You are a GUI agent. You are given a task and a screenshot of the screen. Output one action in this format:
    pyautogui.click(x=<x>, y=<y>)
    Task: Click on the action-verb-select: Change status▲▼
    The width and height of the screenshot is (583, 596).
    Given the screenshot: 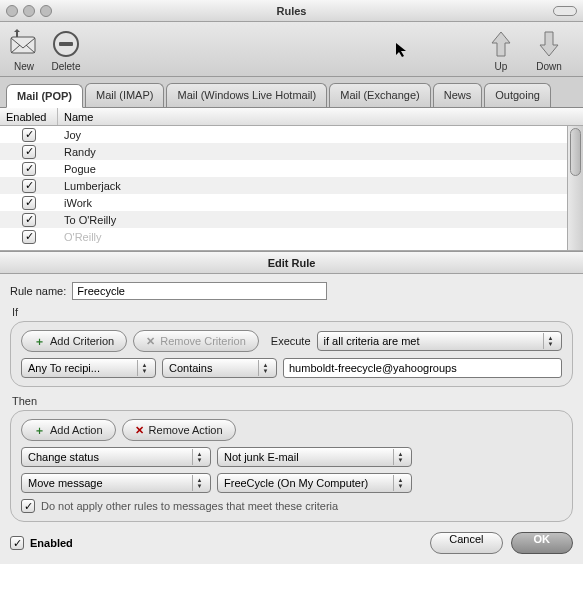 What is the action you would take?
    pyautogui.click(x=116, y=457)
    